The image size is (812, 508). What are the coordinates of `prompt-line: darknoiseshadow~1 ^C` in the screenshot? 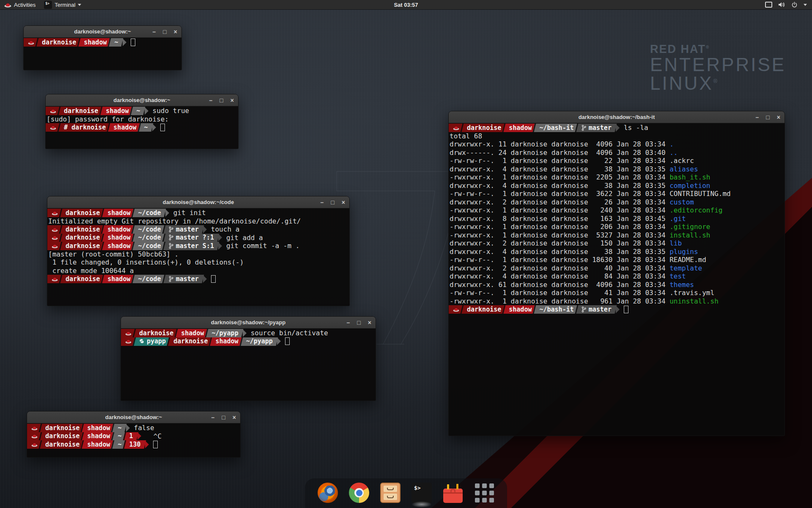 It's located at (134, 436).